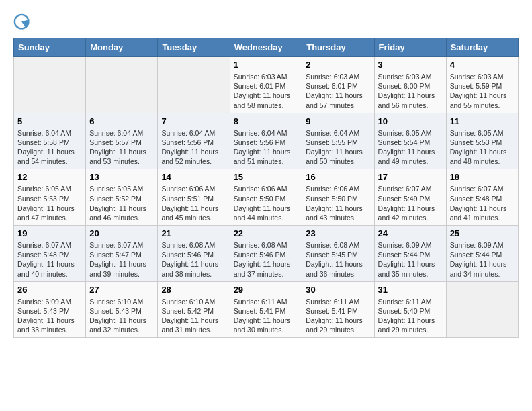 The image size is (532, 411). Describe the element at coordinates (50, 197) in the screenshot. I see `calendar-cell: 12Sunrise: 6:05 AM Sunset: 5:53 PM Dayli…` at that location.